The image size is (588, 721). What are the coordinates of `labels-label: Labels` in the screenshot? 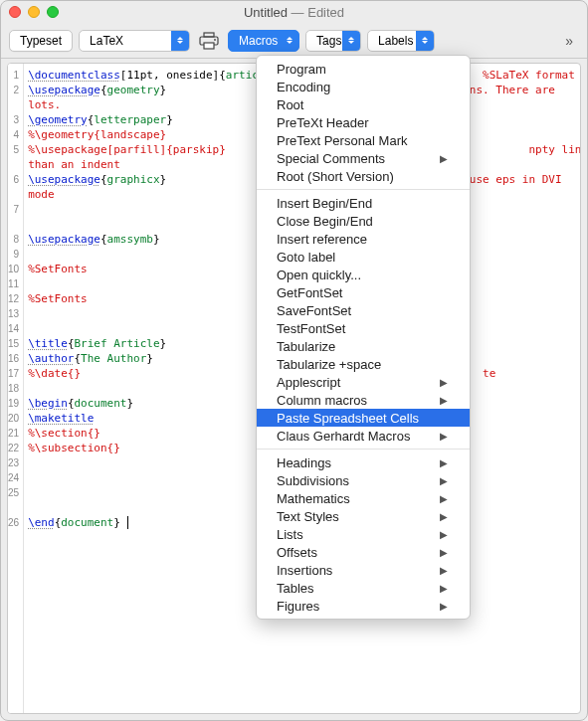 It's located at (396, 41).